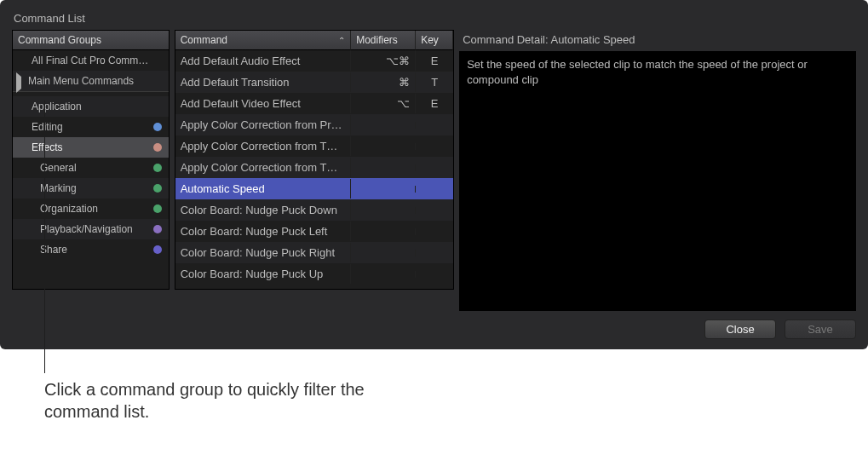  Describe the element at coordinates (90, 160) in the screenshot. I see `command-groups-panel: Command Groups All Final Cut Pro Comm…Ma…` at that location.